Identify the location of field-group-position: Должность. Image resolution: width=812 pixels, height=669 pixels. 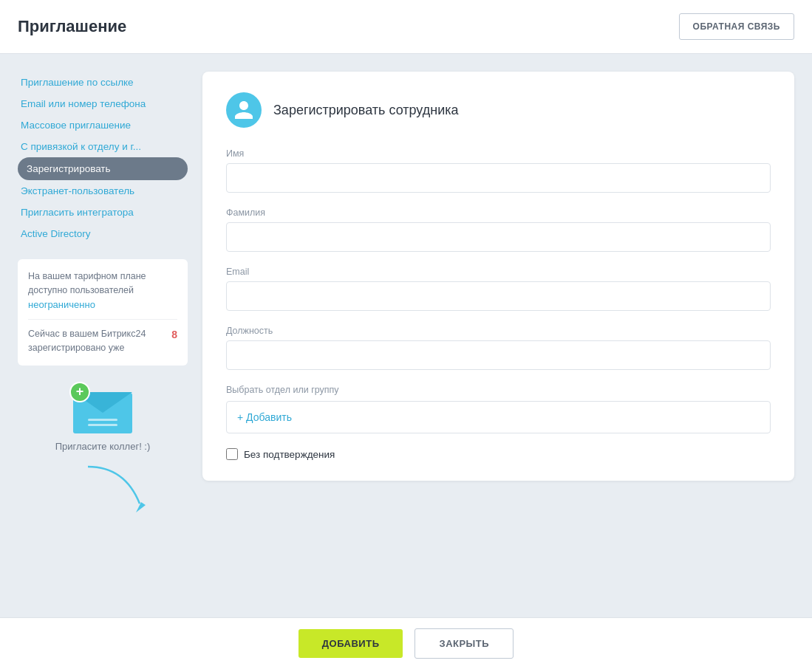
(498, 348).